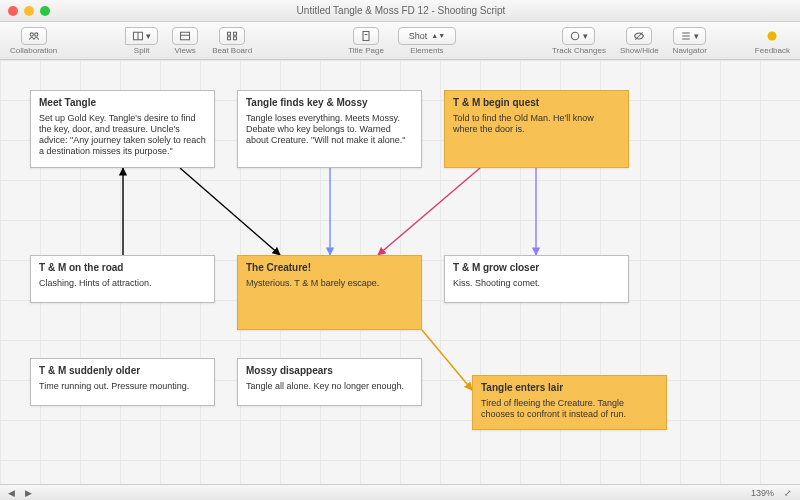  I want to click on beat-card-body: Set up Gold Key. Tangle's desire to find…, so click(122, 136).